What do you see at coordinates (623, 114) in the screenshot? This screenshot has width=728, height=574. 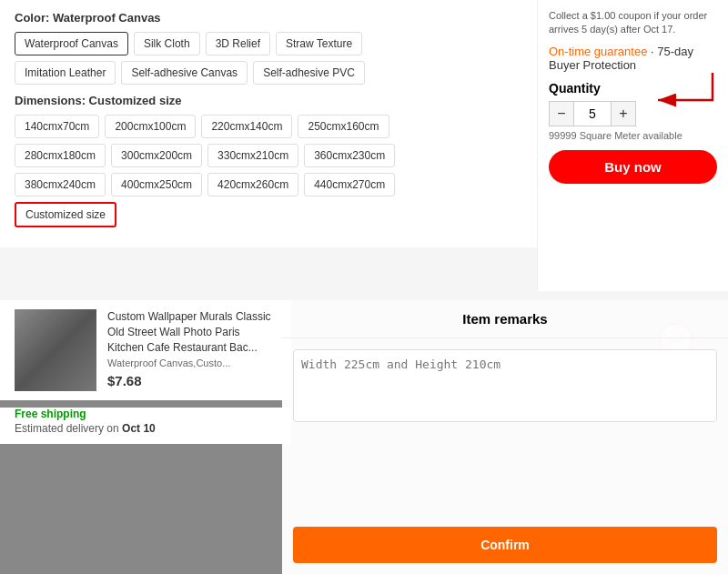 I see `quantity-increase-button: +` at bounding box center [623, 114].